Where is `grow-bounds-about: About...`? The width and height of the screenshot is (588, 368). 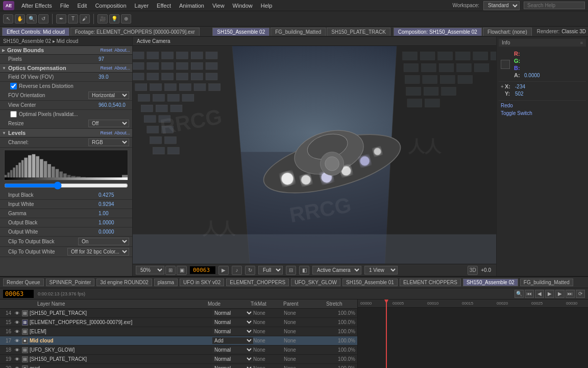 grow-bounds-about: About... is located at coordinates (122, 50).